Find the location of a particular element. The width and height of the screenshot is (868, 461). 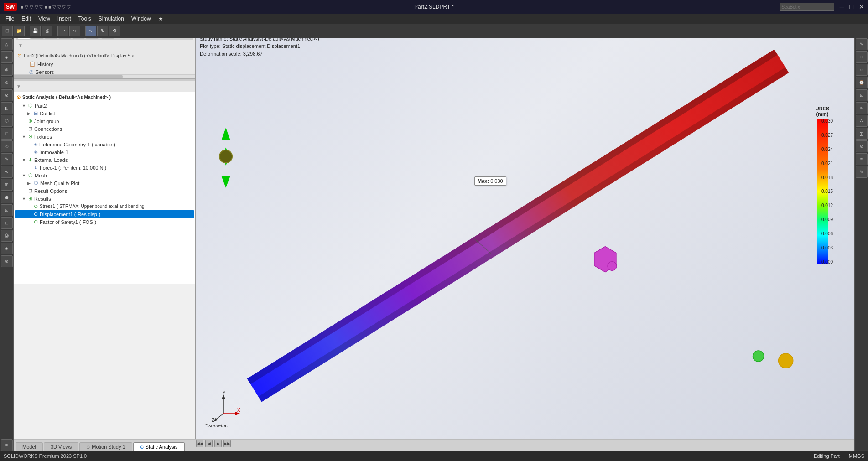

right-icon-5: ⌚ is located at coordinates (862, 83).